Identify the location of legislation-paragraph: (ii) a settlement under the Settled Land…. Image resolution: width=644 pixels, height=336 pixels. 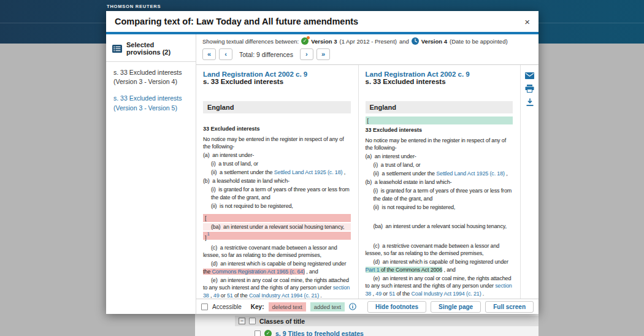
(443, 174).